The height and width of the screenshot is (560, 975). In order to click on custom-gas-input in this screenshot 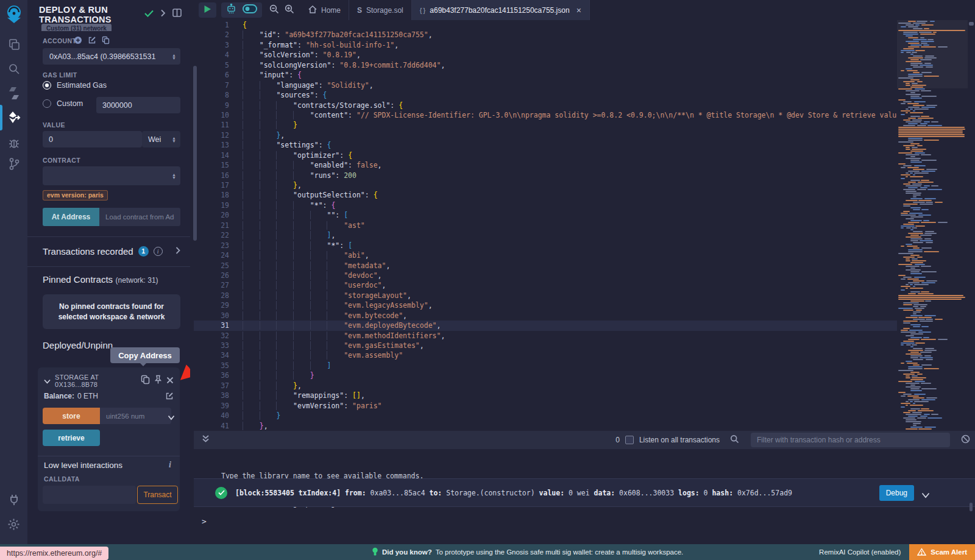, I will do `click(138, 105)`.